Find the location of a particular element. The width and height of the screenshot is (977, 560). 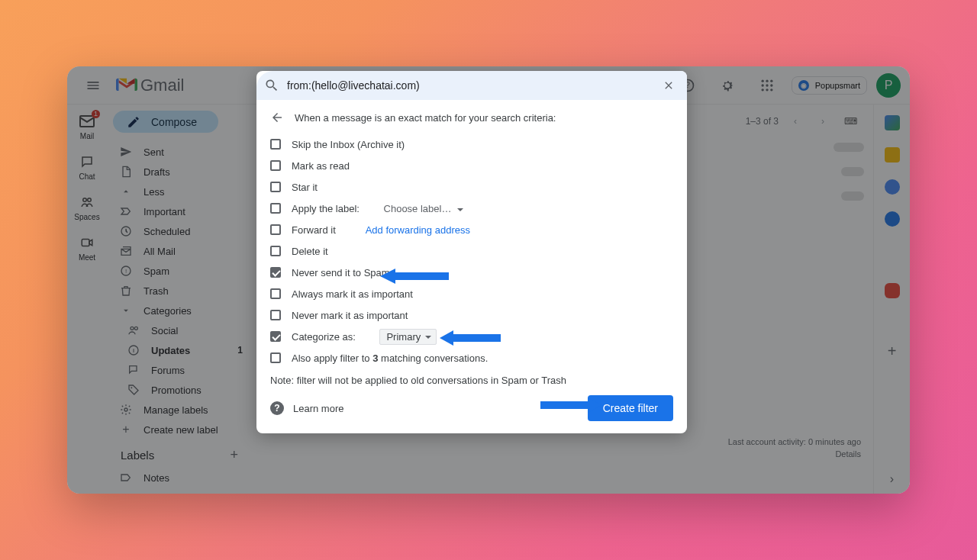

opt-never-important: Never mark it as important is located at coordinates (350, 316).